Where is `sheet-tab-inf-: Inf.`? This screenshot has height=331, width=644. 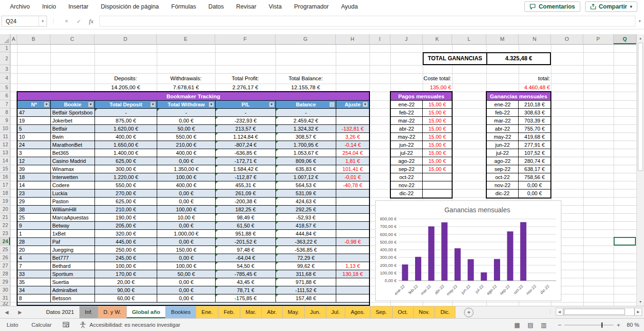
sheet-tab-inf-: Inf. is located at coordinates (89, 312).